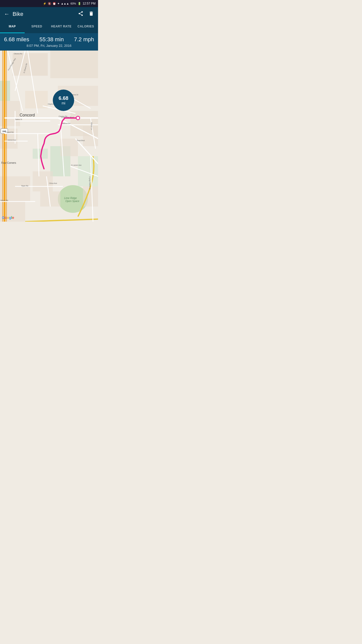 The image size is (362, 644). I want to click on back-button: ←, so click(7, 14).